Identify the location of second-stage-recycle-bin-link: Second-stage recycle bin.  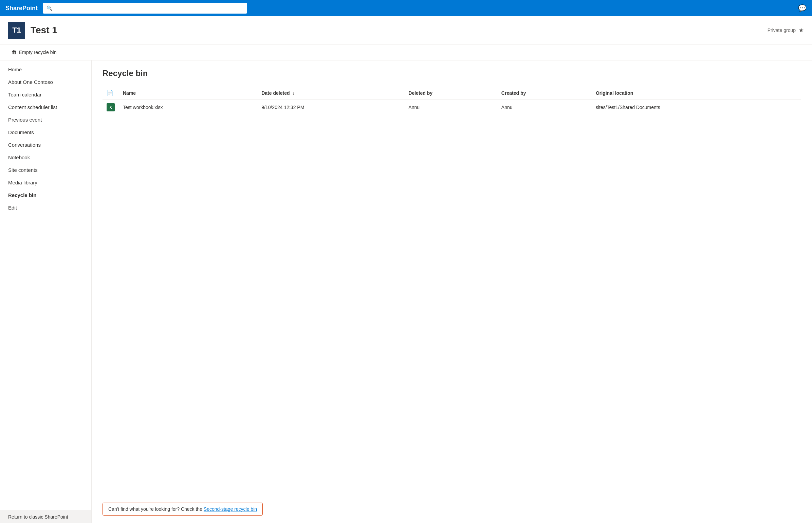
(230, 509).